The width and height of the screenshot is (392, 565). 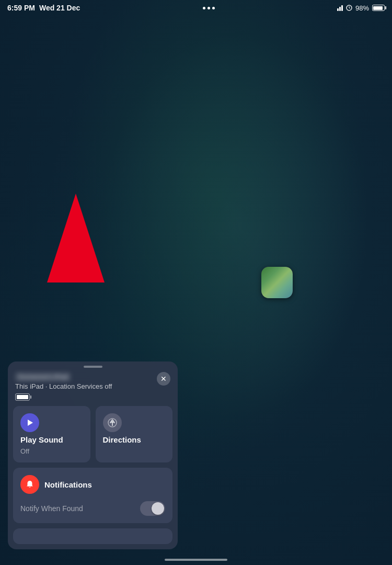 What do you see at coordinates (52, 434) in the screenshot?
I see `play-sound-button: Play Sound Off` at bounding box center [52, 434].